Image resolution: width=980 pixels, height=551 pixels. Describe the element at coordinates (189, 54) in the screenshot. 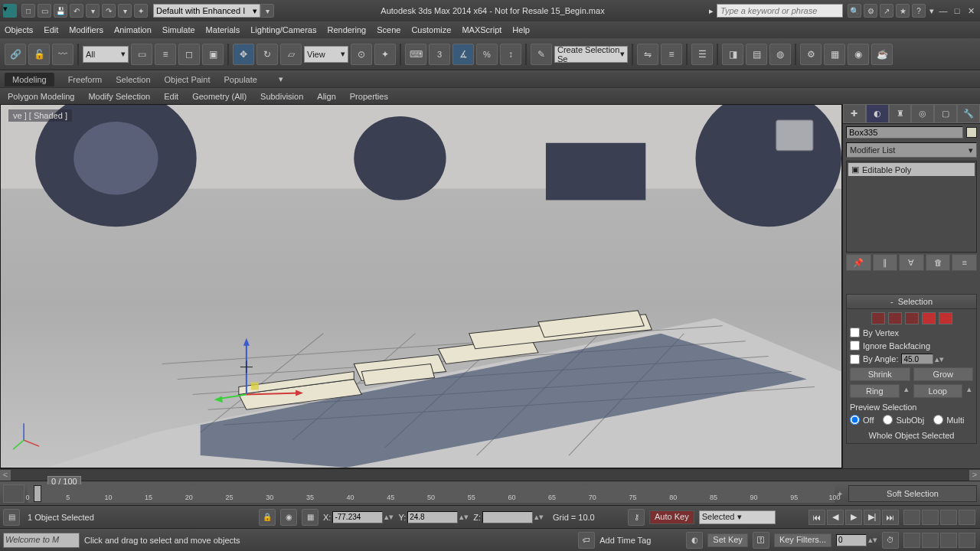

I see `rect-region-icon: ◻` at that location.